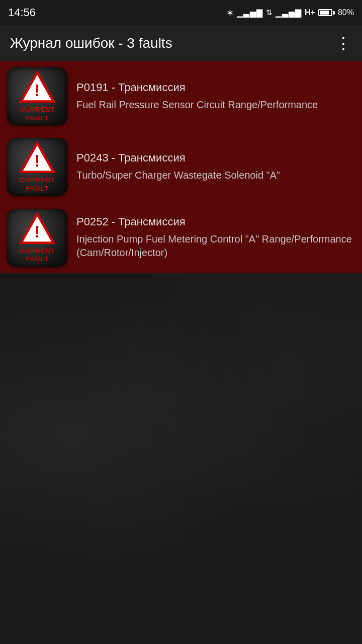  What do you see at coordinates (92, 43) in the screenshot?
I see `app-title: Журнал ошибок - 3 faults` at bounding box center [92, 43].